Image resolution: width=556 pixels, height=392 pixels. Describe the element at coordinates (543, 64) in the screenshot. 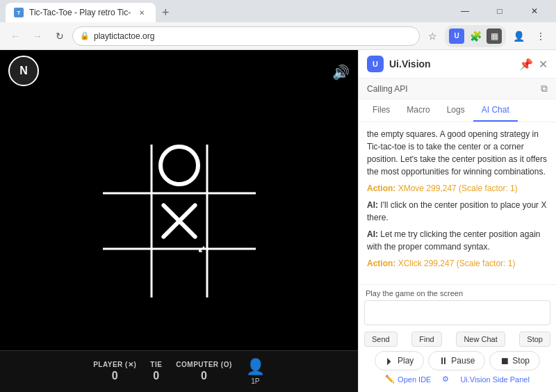

I see `panel-close-button: ✕` at that location.